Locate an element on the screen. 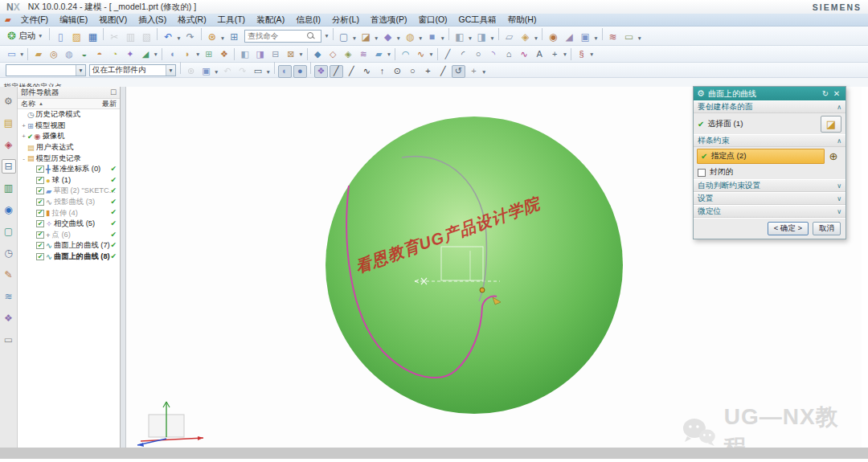  studio-spline-icon: ∿ is located at coordinates (524, 54).